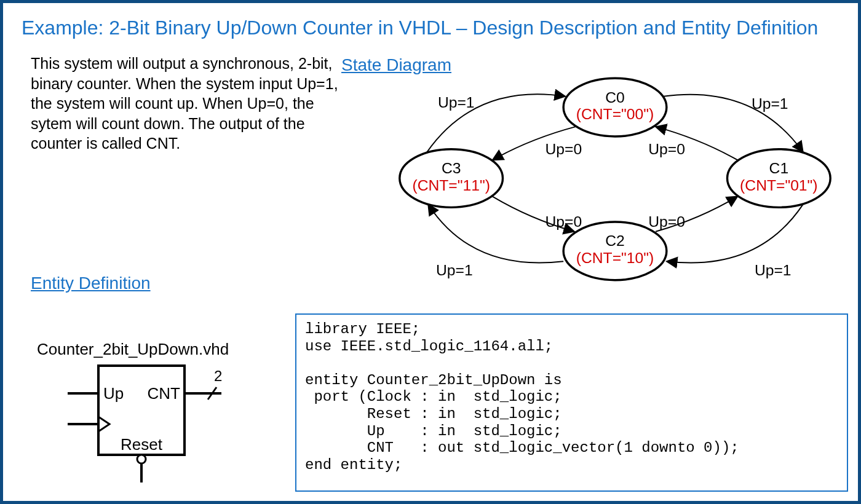 The image size is (861, 504). Describe the element at coordinates (564, 221) in the screenshot. I see `edge-c3-c2-label: Up=0` at that location.